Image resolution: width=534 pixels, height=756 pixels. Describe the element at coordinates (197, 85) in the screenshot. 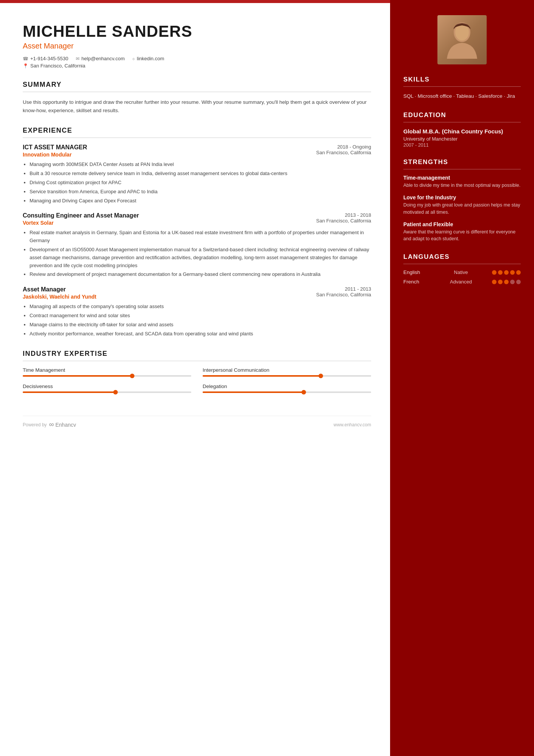

I see `summary-title: SUMMARY` at that location.